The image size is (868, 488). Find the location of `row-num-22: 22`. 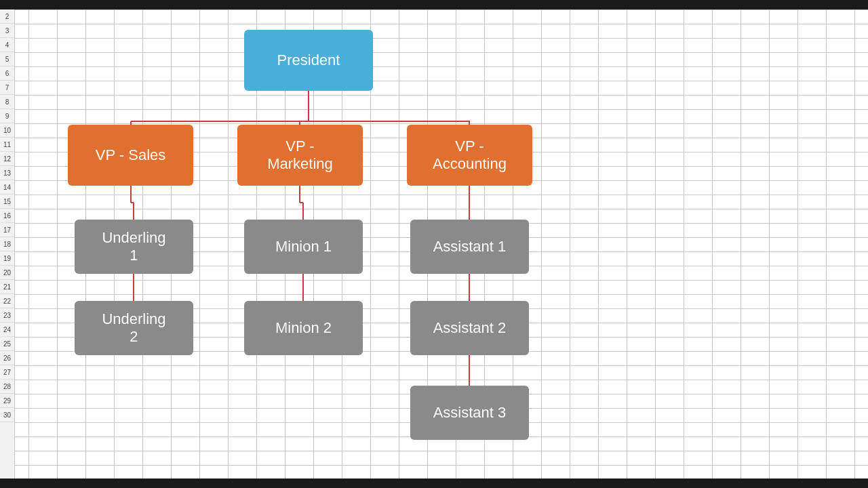

row-num-22: 22 is located at coordinates (7, 301).